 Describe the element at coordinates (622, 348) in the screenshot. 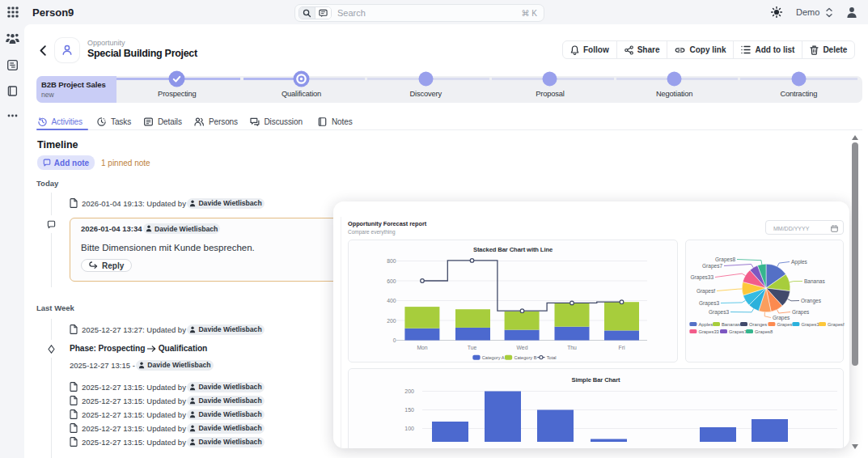

I see `svg-text: Fri` at that location.